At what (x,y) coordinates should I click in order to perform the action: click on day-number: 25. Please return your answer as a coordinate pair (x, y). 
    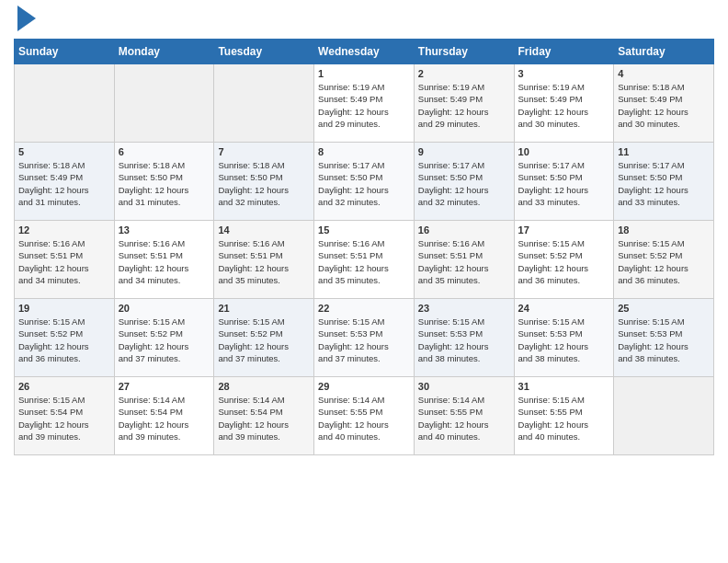
    Looking at the image, I should click on (664, 308).